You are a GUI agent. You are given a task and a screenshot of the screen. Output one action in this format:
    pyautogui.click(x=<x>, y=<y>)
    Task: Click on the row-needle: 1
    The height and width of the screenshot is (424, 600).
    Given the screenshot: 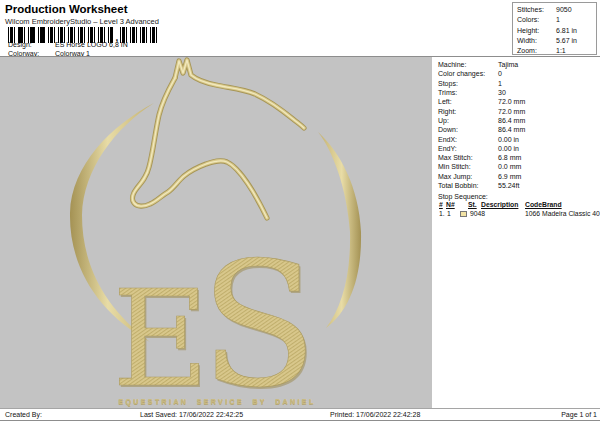 What is the action you would take?
    pyautogui.click(x=449, y=214)
    